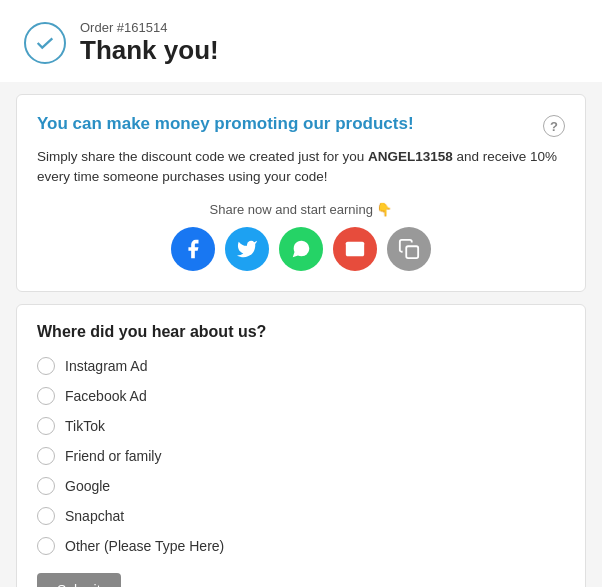 The width and height of the screenshot is (602, 587). Describe the element at coordinates (554, 126) in the screenshot. I see `help-icon: ?` at that location.